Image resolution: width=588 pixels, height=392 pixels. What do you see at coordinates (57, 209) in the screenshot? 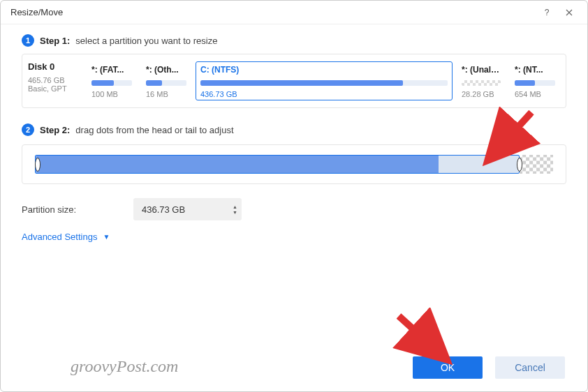
I see `partition-size-label: Partition size:` at bounding box center [57, 209].